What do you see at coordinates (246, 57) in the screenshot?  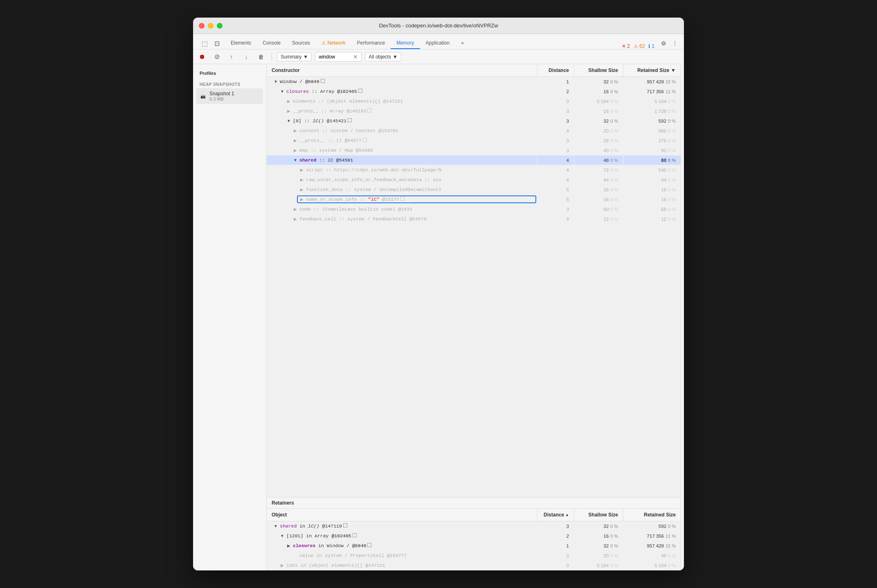 I see `load-button: ↓` at bounding box center [246, 57].